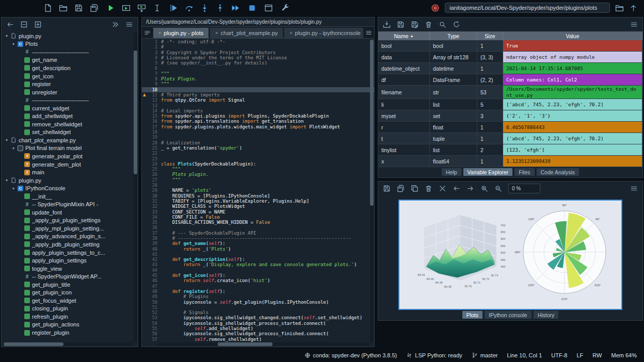 The height and width of the screenshot is (362, 644). Describe the element at coordinates (490, 36) in the screenshot. I see `column-header-size: Size` at that location.